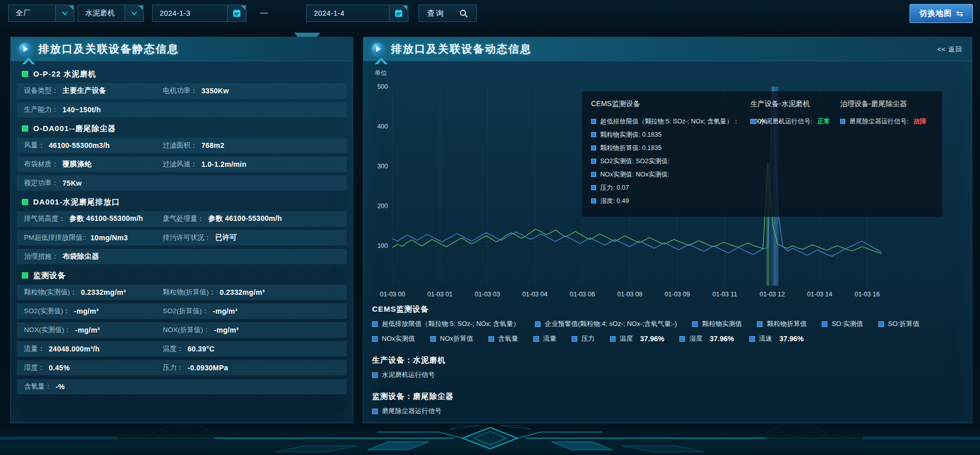  I want to click on field-pair: PM超低排排放限值::10mg/Nm3, so click(76, 238).